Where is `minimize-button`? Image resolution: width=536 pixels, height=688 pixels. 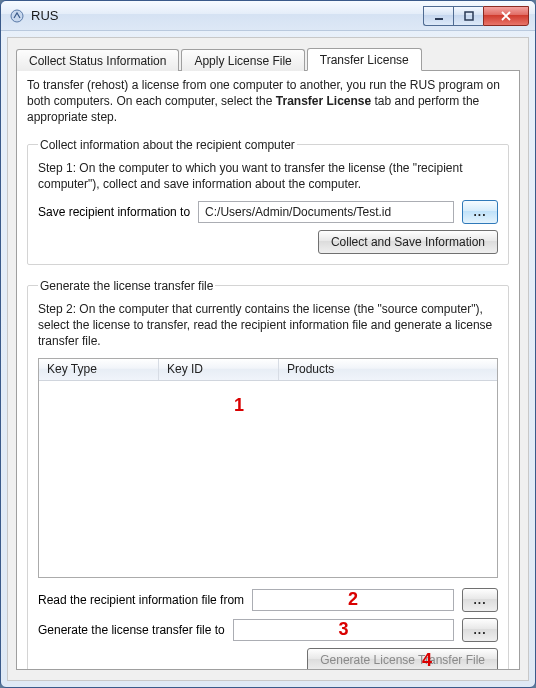
minimize-button is located at coordinates (438, 16).